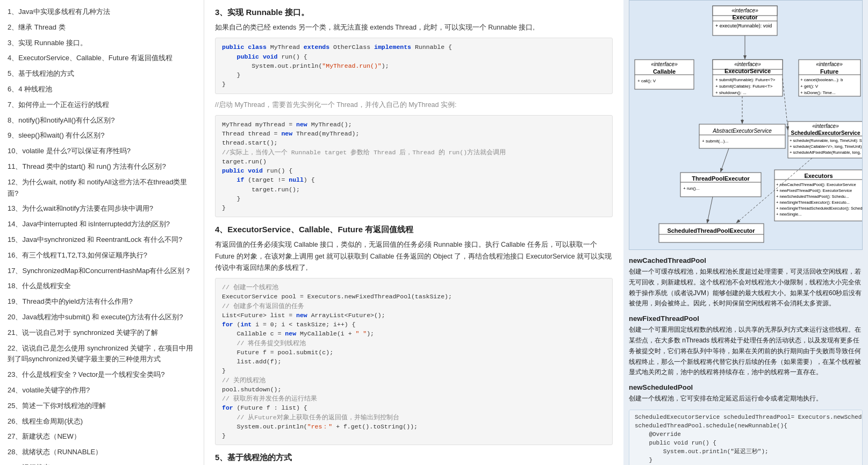 Image resolution: width=868 pixels, height=465 pixels. Describe the element at coordinates (414, 459) in the screenshot. I see `section-5: 5、基于线程池的方式 线程和数据库连接这些资源都是非常宝贵的资源，那么每次需要的…` at that location.